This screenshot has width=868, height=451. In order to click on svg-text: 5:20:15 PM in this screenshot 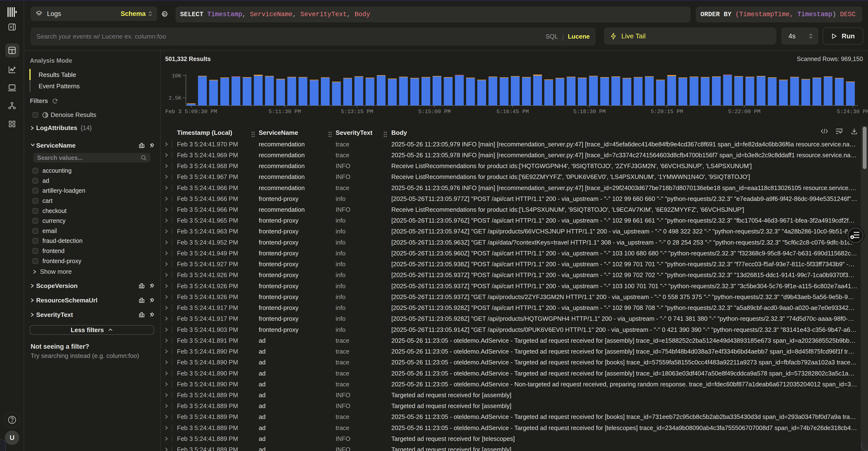, I will do `click(667, 112)`.